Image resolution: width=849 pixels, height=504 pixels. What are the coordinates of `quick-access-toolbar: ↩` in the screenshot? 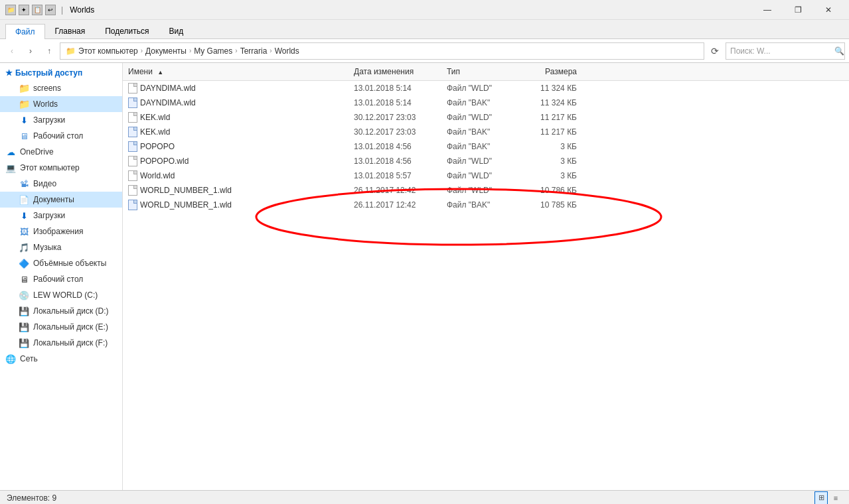 It's located at (50, 10).